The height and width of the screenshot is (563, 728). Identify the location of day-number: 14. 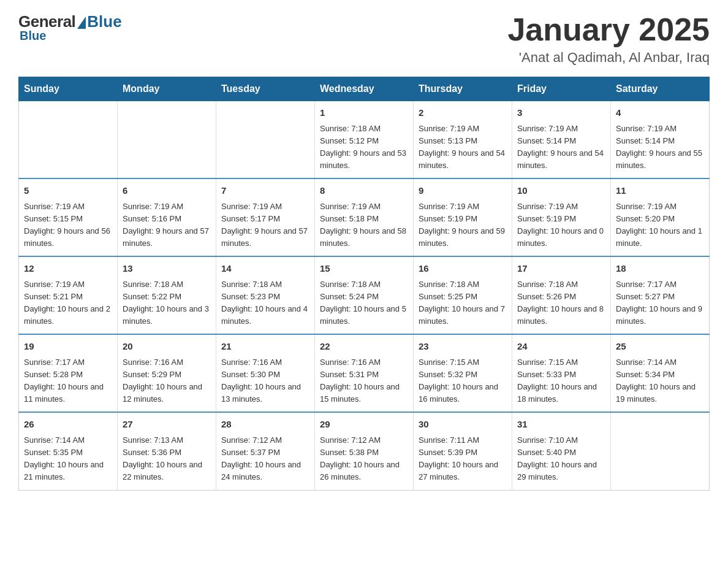
(265, 269).